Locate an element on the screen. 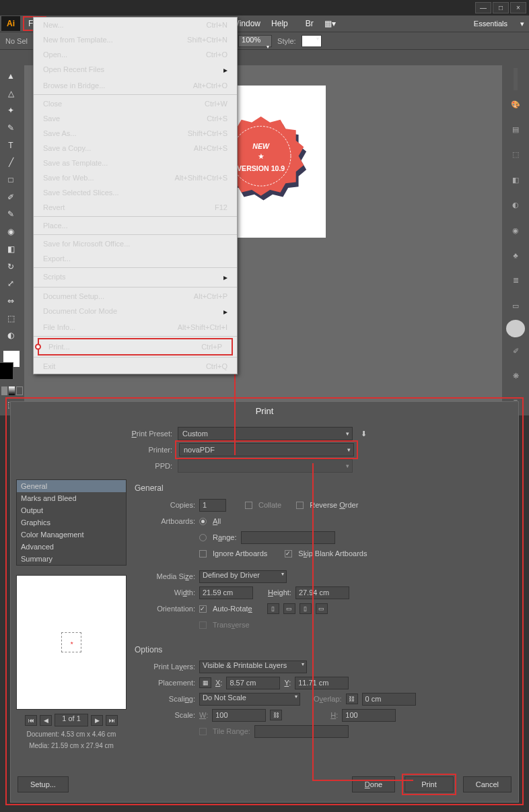 The width and height of the screenshot is (529, 812). maximize-button: □ is located at coordinates (501, 8).